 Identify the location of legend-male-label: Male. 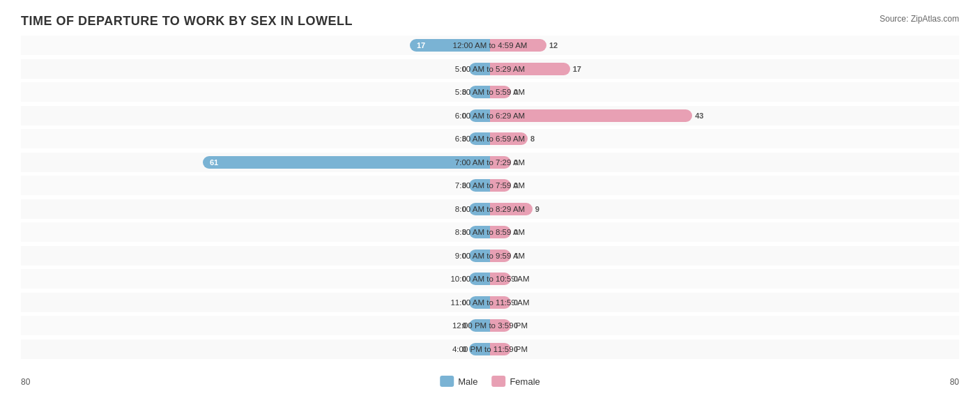
(468, 382).